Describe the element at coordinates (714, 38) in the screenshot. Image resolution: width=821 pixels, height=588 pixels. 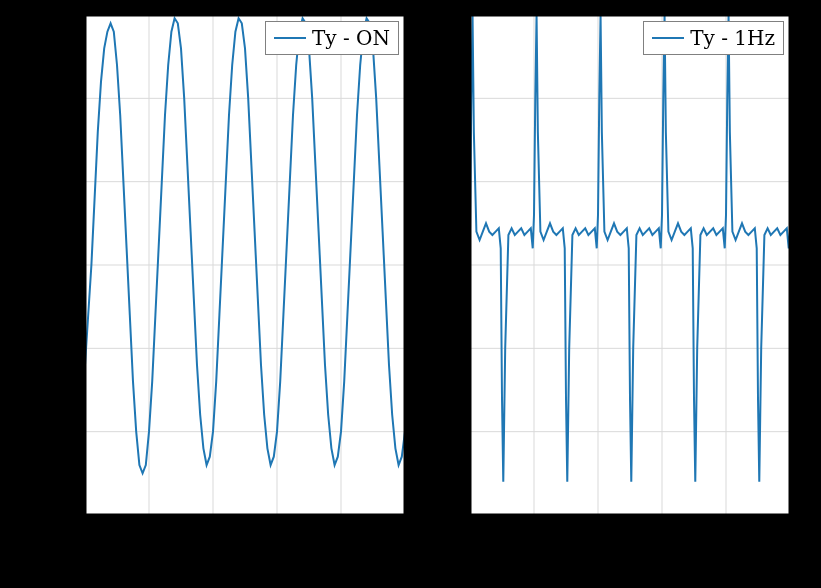
I see `legend-right: Ty - 1Hz` at that location.